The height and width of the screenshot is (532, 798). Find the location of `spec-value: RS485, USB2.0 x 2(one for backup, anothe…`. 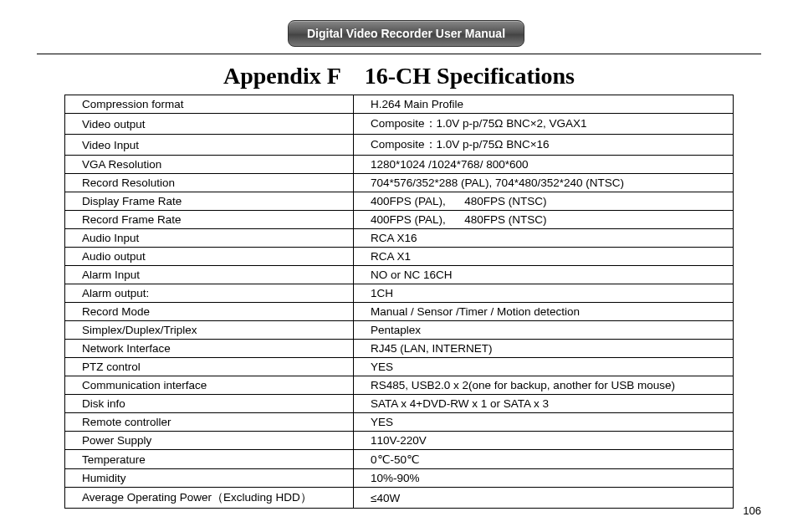

spec-value: RS485, USB2.0 x 2(one for backup, anothe… is located at coordinates (544, 386).